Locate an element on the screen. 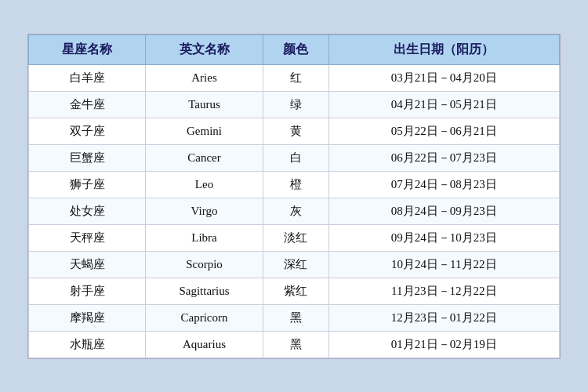 The width and height of the screenshot is (588, 392). cell-english-name: Capricorn is located at coordinates (205, 318).